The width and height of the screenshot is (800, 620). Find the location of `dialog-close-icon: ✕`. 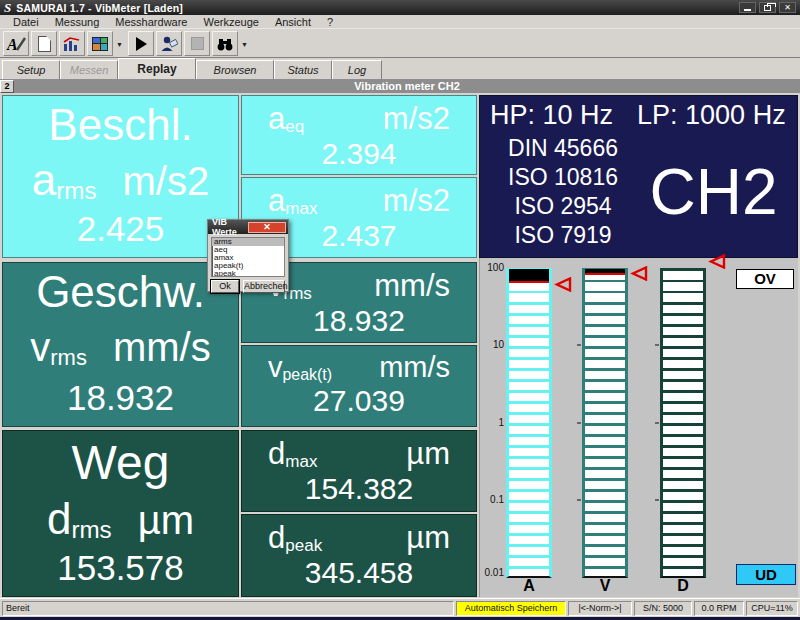

dialog-close-icon: ✕ is located at coordinates (267, 228).